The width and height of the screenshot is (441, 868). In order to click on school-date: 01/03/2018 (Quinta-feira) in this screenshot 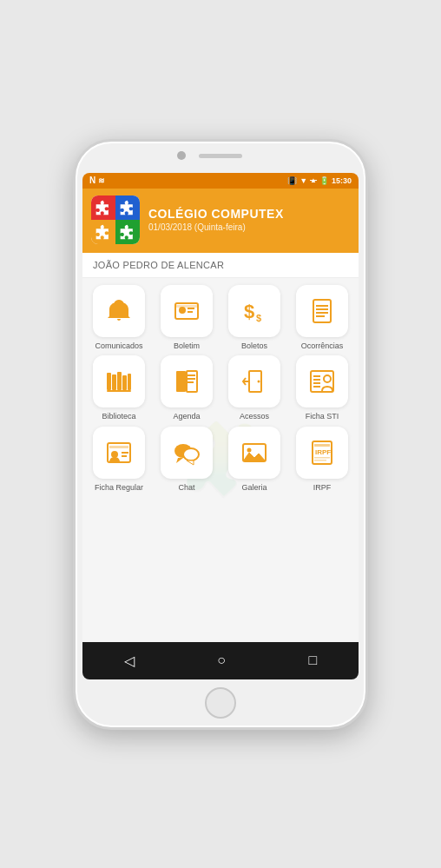, I will do `click(249, 228)`.